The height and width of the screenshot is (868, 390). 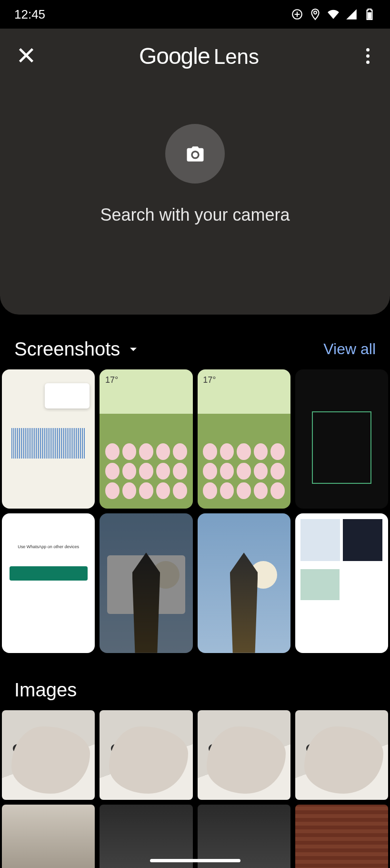 I want to click on screenshots-section-header: Screenshots View all, so click(x=195, y=342).